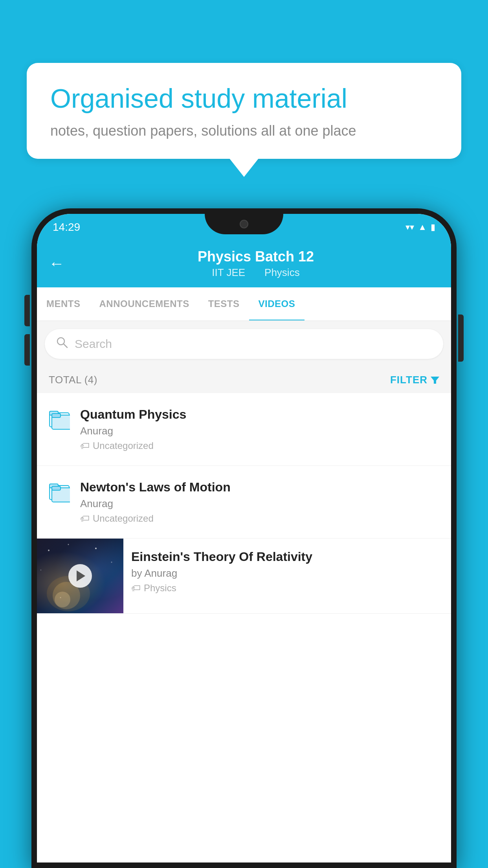 Image resolution: width=488 pixels, height=868 pixels. What do you see at coordinates (287, 573) in the screenshot?
I see `video-author: by Anurag` at bounding box center [287, 573].